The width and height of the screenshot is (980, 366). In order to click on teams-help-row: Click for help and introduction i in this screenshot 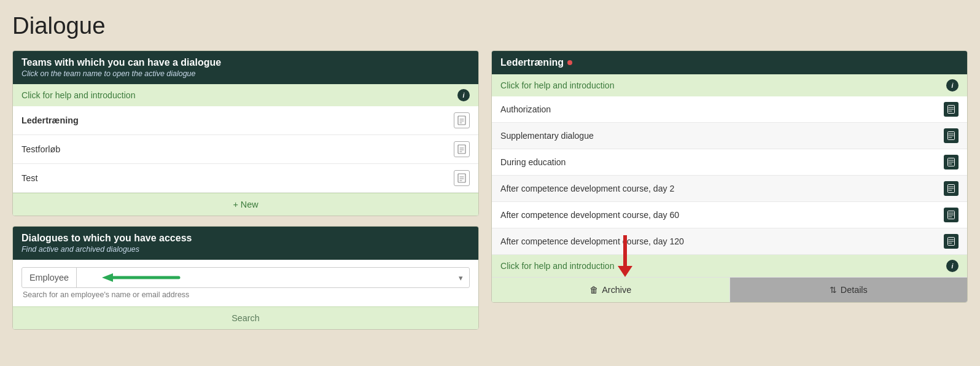, I will do `click(246, 95)`.